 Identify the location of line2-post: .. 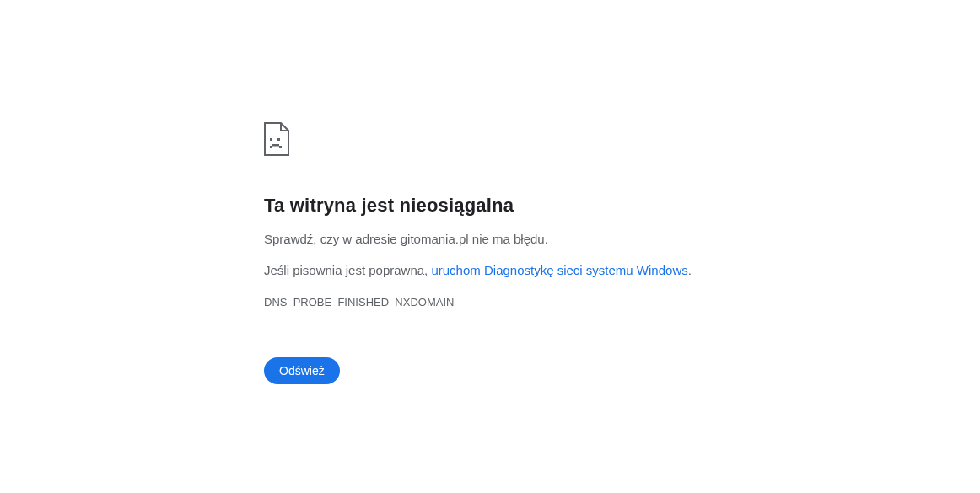
(690, 270).